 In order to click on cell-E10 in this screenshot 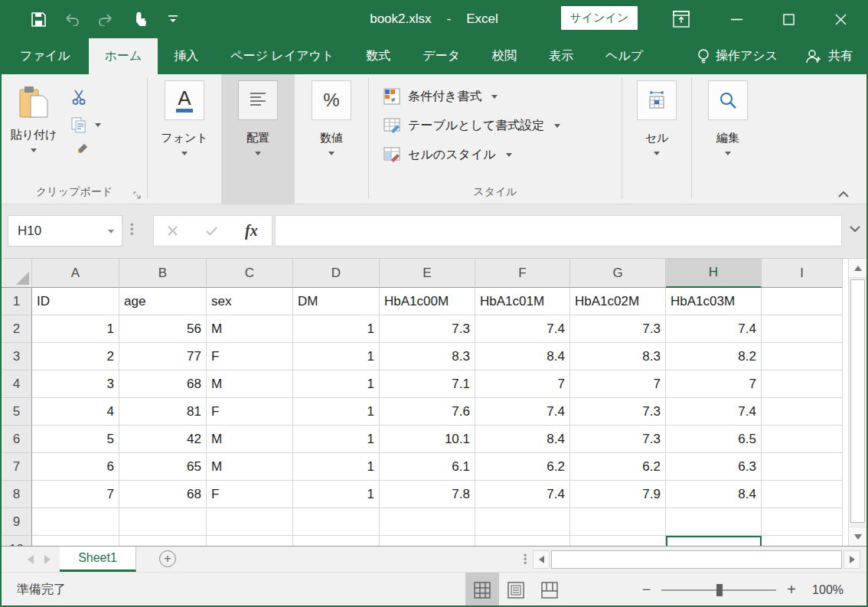, I will do `click(427, 540)`.